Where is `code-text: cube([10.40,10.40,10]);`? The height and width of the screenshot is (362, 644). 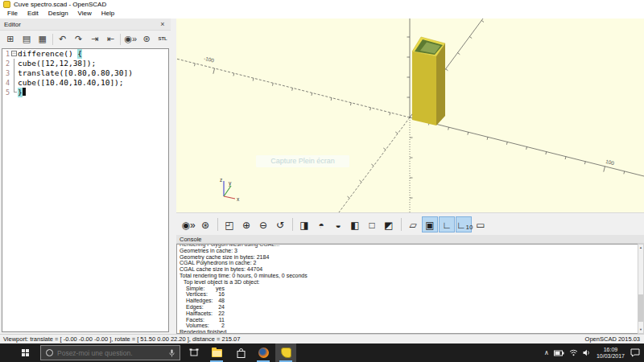 code-text: cube([10.40,10.40,10]); is located at coordinates (71, 83).